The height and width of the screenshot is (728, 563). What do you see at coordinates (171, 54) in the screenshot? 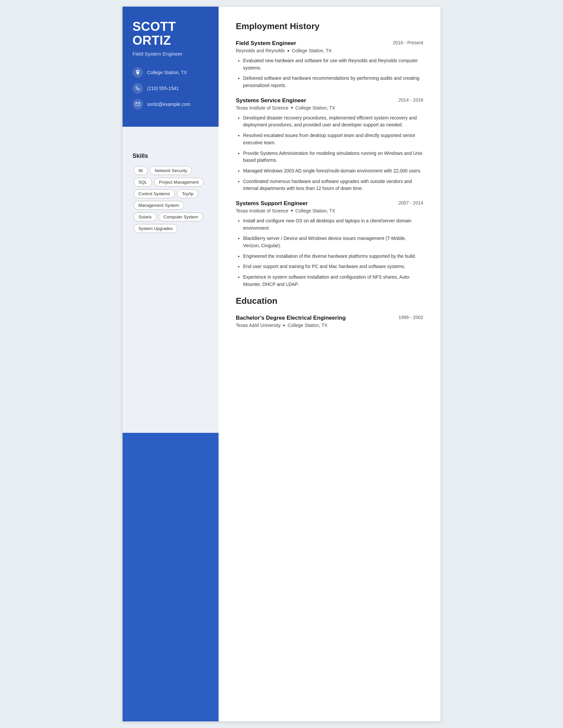
I see `candidate-title: Field System Engineer` at bounding box center [171, 54].